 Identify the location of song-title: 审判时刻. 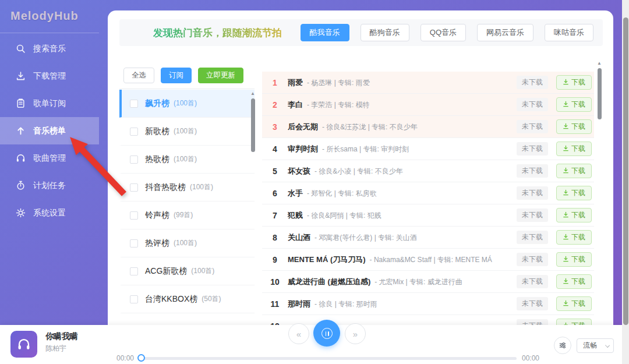
(303, 149).